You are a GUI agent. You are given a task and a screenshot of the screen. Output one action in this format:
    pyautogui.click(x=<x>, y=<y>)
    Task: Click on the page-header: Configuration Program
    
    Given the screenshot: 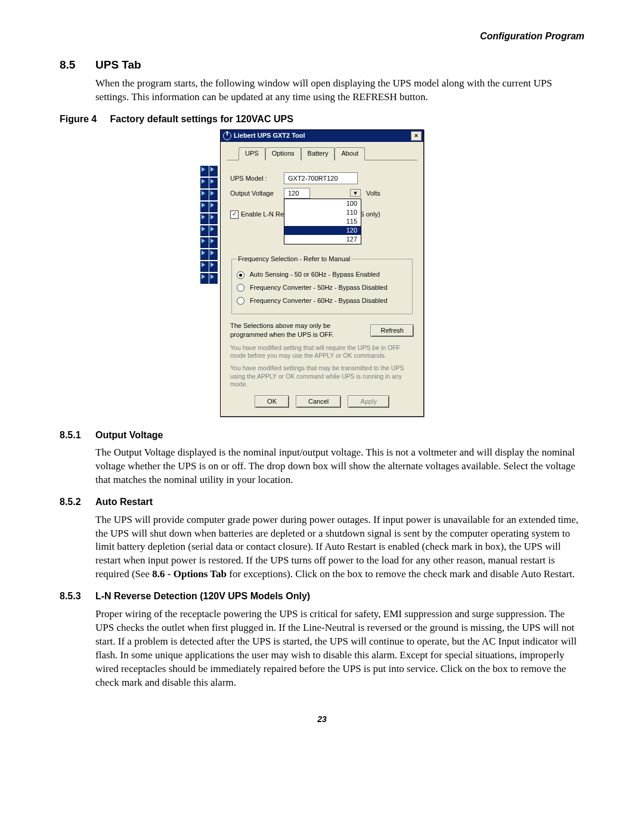 What is the action you would take?
    pyautogui.click(x=322, y=36)
    